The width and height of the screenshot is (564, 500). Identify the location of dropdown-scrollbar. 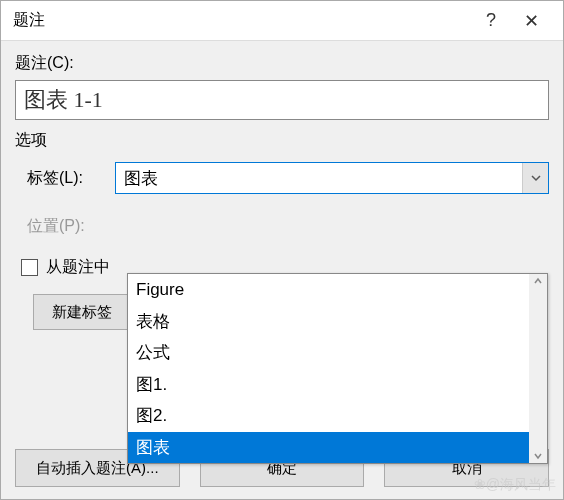
(538, 368).